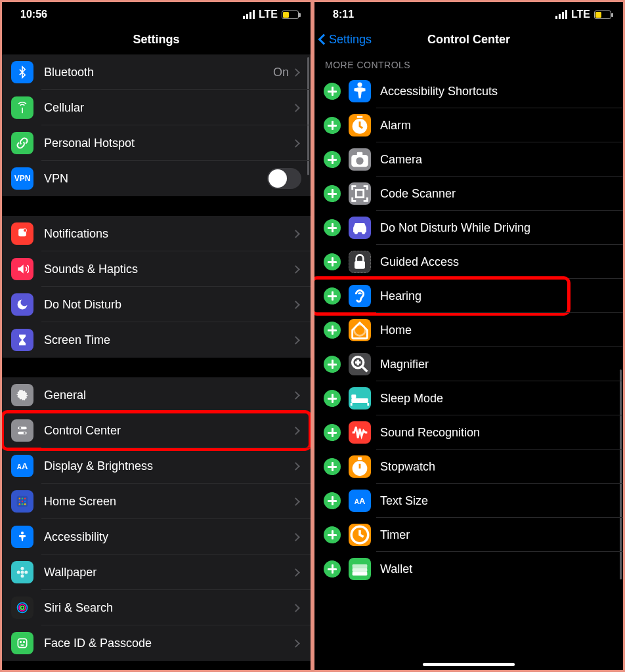 This screenshot has height=672, width=625. Describe the element at coordinates (469, 535) in the screenshot. I see `control-row-timer: Timer` at that location.